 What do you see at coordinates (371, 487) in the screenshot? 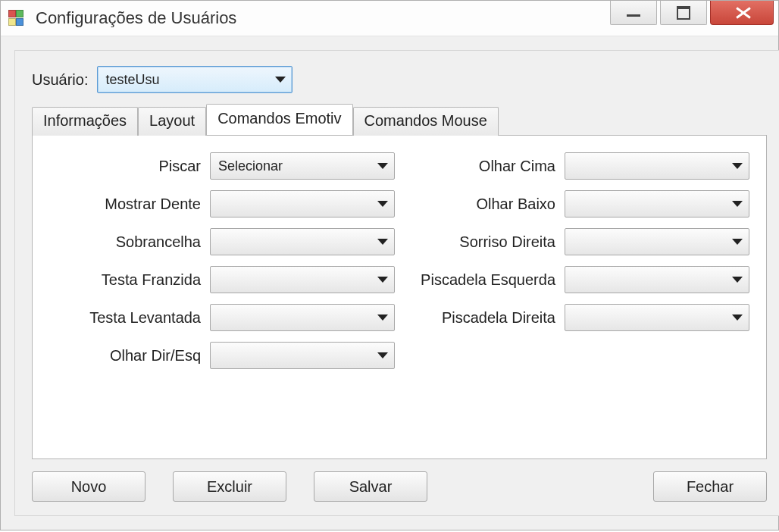
I see `salvar-button: Salvar` at bounding box center [371, 487].